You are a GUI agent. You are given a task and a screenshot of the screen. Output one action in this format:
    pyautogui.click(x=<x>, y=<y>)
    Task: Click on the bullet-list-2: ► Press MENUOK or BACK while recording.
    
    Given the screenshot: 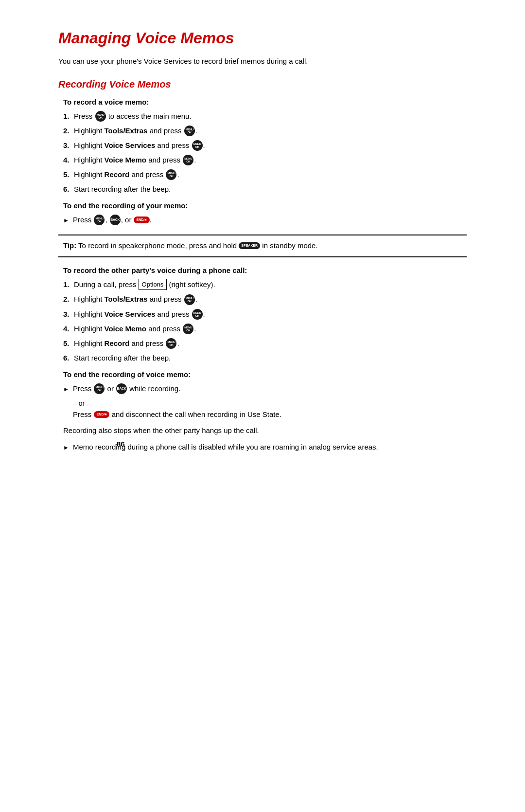 What is the action you would take?
    pyautogui.click(x=262, y=389)
    